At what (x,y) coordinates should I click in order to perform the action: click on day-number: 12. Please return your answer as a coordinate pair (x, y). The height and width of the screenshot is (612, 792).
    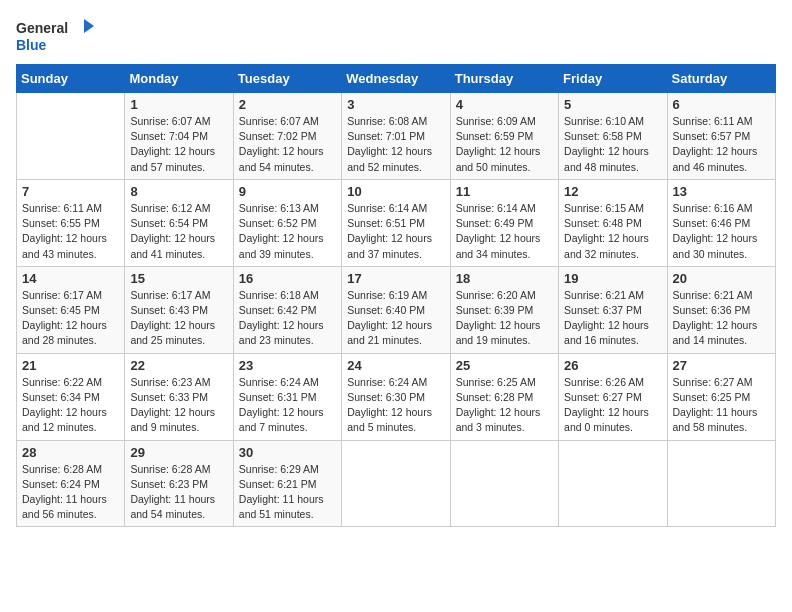
    Looking at the image, I should click on (612, 192).